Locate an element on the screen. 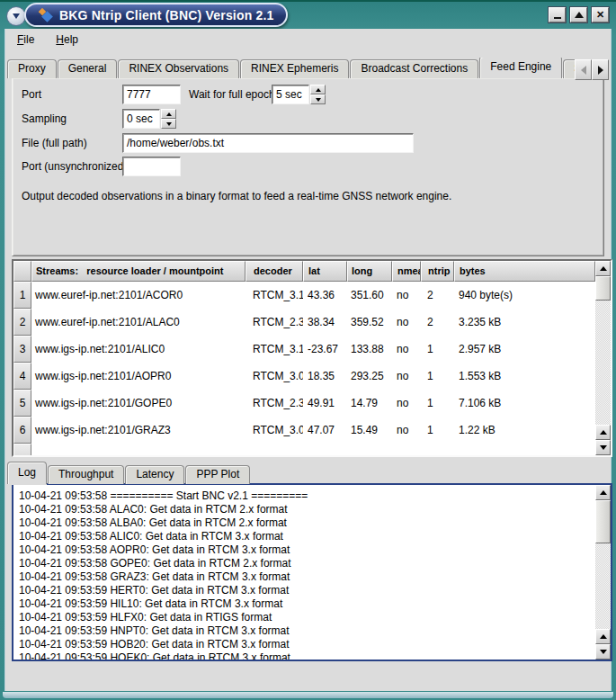 The image size is (616, 700). tab-scroll-left-button is located at coordinates (583, 70).